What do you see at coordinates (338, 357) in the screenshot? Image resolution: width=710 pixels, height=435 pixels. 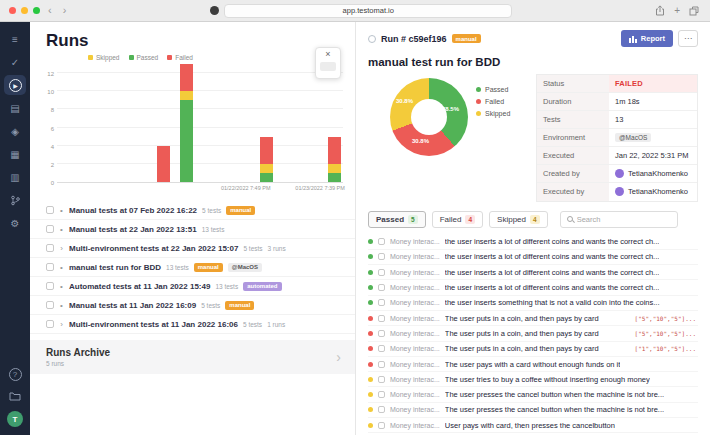 I see `chevron-right-icon: ›` at bounding box center [338, 357].